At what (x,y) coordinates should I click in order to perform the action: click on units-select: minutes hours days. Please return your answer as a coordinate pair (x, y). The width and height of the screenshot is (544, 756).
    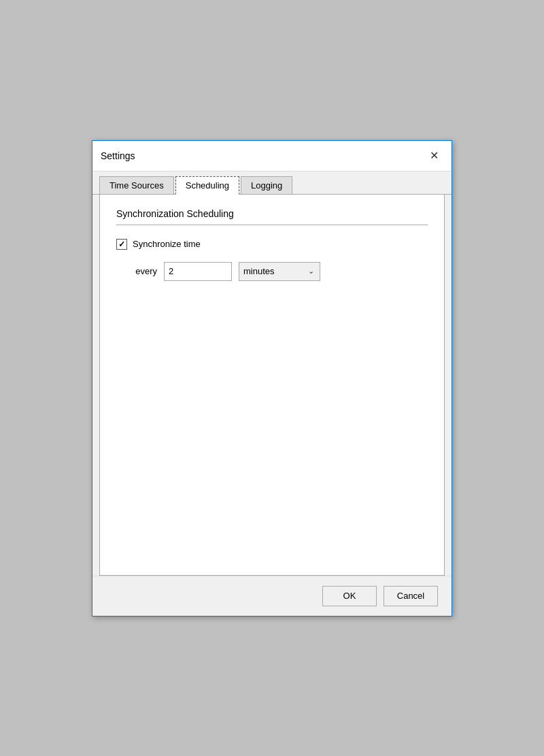
    Looking at the image, I should click on (279, 271).